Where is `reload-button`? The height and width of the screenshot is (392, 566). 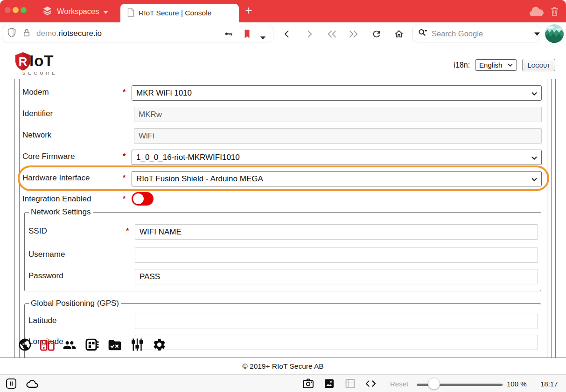
reload-button is located at coordinates (377, 34).